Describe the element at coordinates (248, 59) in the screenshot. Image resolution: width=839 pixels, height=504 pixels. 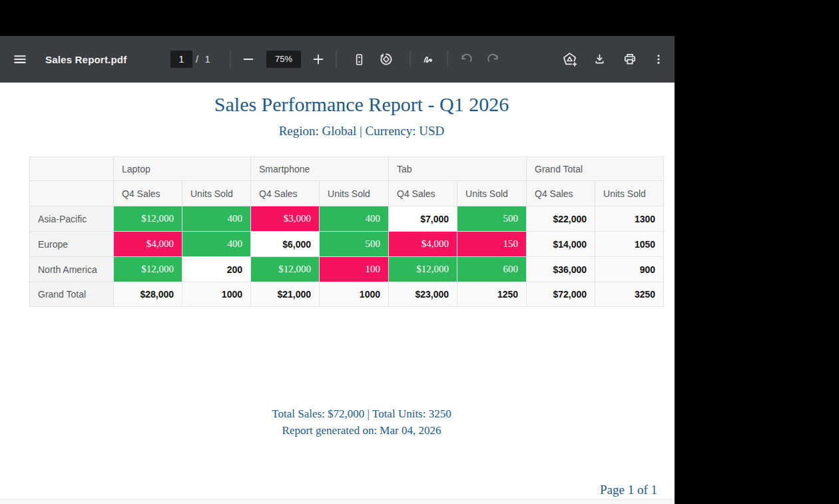
I see `zoom-out-button` at that location.